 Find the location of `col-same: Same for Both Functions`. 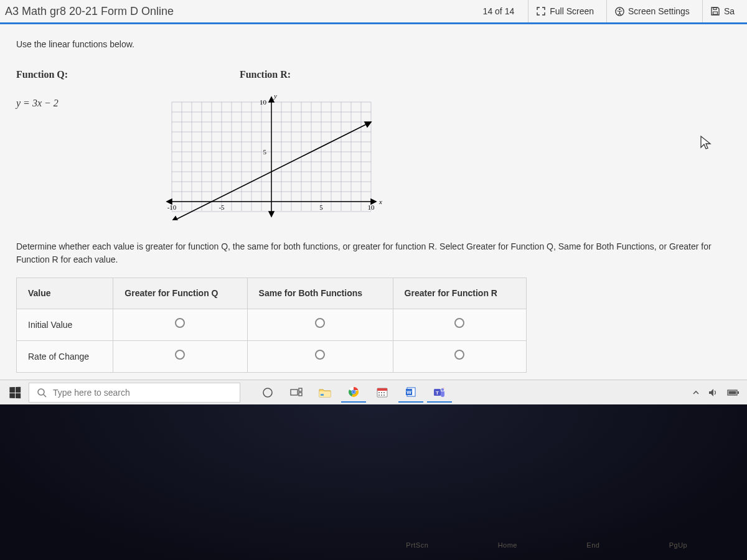

col-same: Same for Both Functions is located at coordinates (320, 294).